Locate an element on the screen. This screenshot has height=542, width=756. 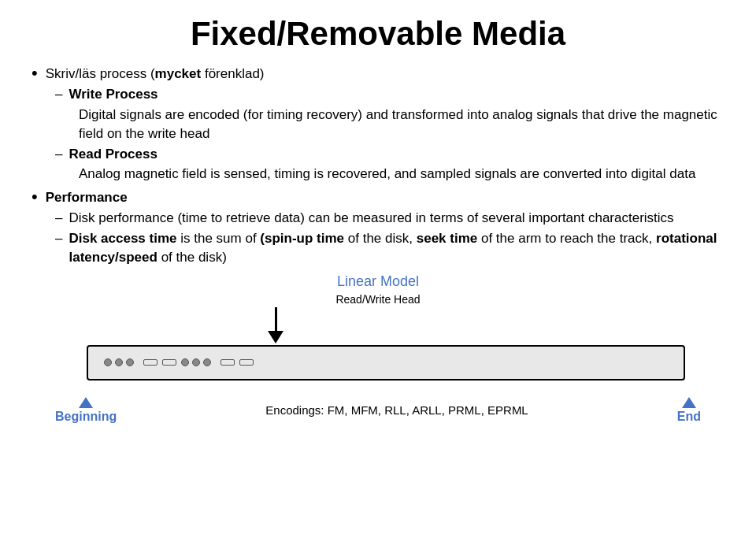
write-process-item: – Write Process is located at coordinates (390, 95).